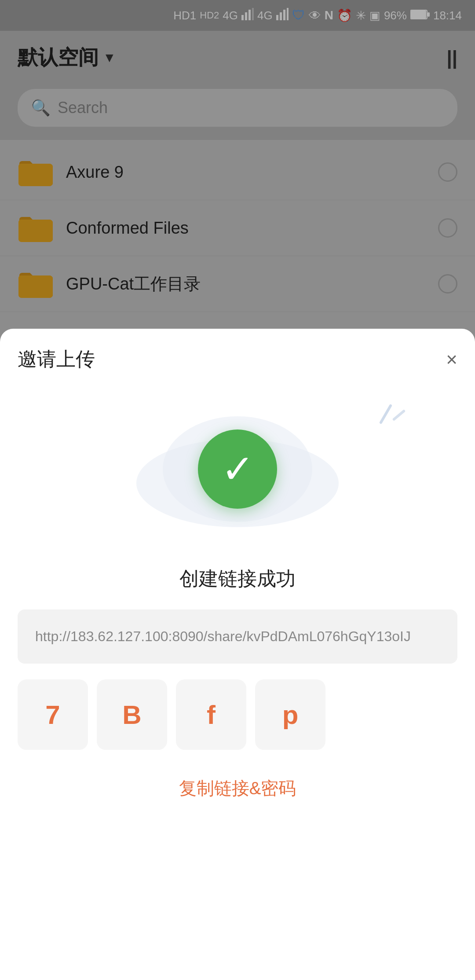 This screenshot has height=980, width=475. Describe the element at coordinates (238, 789) in the screenshot. I see `copy-link-button: 复制链接&密码` at that location.